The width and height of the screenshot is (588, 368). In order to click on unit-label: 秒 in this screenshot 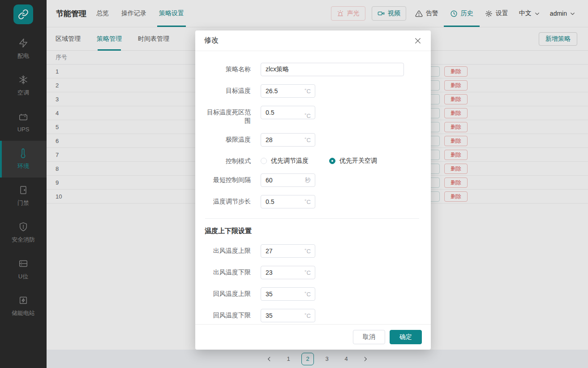, I will do `click(308, 180)`.